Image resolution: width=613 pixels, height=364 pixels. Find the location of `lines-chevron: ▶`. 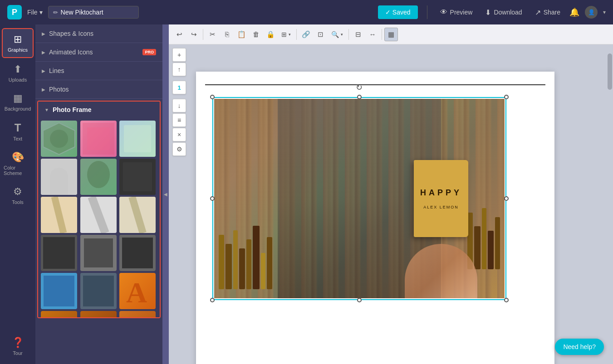

lines-chevron: ▶ is located at coordinates (44, 71).